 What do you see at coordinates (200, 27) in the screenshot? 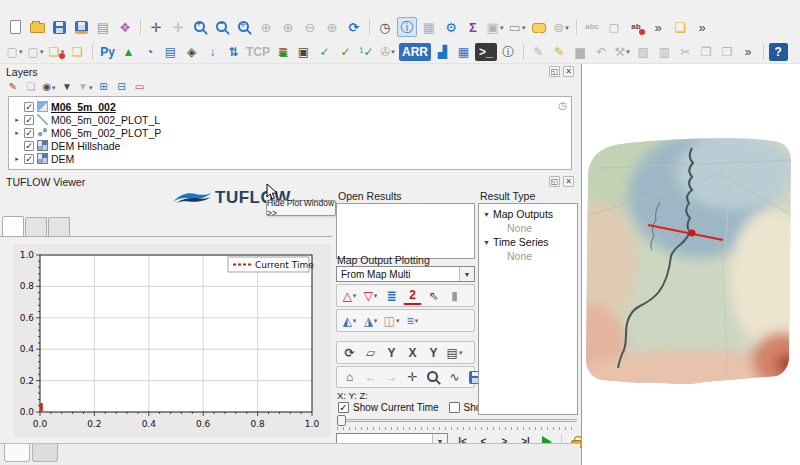
I see `zoom-in-button` at bounding box center [200, 27].